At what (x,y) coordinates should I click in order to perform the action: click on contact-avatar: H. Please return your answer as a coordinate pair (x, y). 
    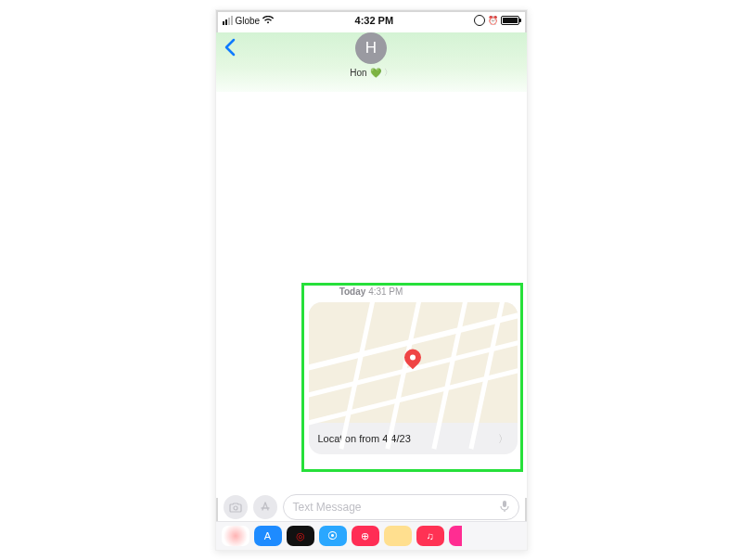
    Looking at the image, I should click on (371, 48).